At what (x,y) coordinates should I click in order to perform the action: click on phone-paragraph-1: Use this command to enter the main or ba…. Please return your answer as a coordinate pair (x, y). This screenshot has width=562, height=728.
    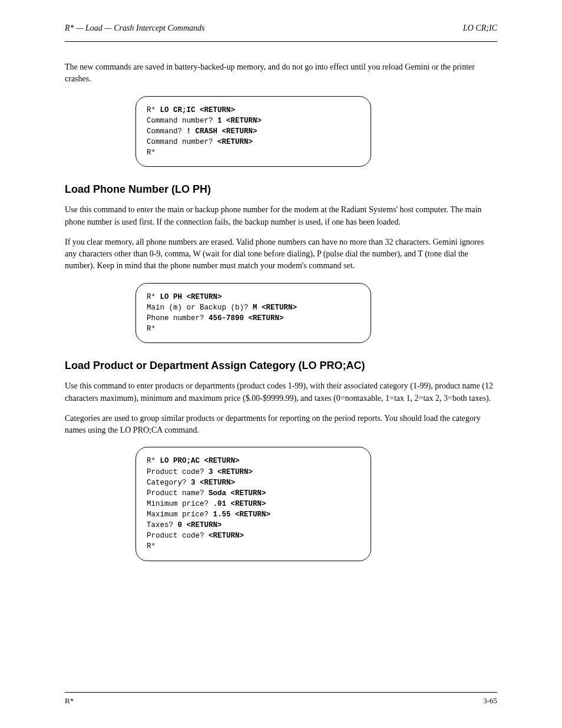
    Looking at the image, I should click on (281, 216).